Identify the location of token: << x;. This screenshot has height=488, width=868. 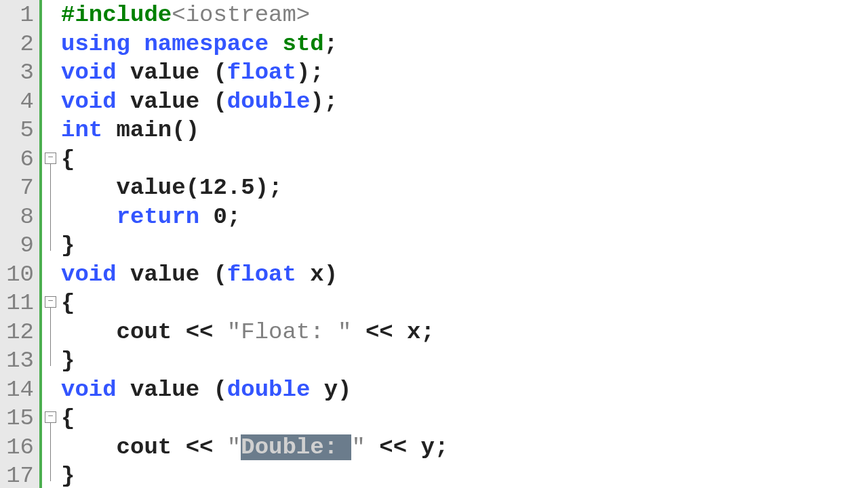
(393, 332).